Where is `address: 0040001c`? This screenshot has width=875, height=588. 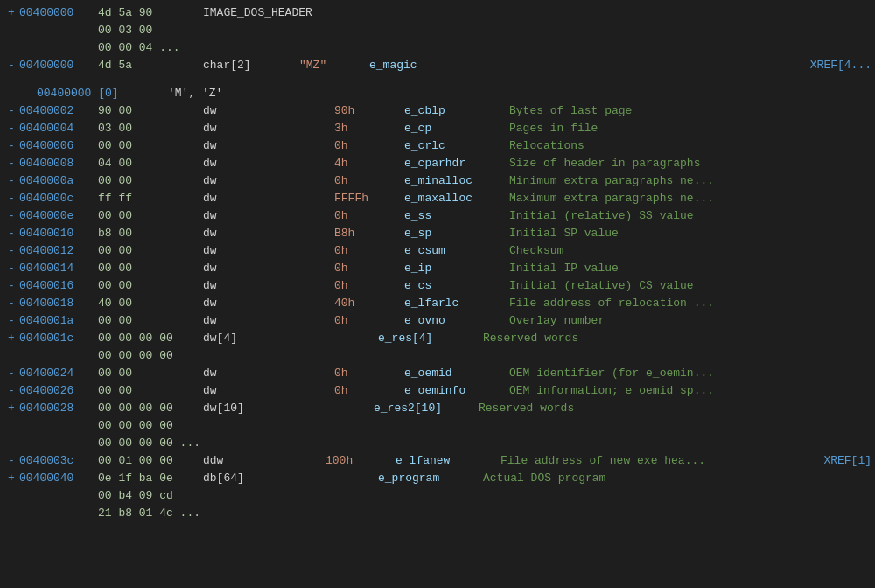
address: 0040001c is located at coordinates (59, 338).